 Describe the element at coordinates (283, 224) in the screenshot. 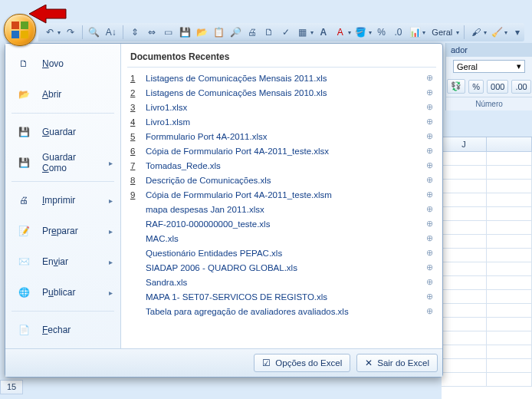

I see `recent-doc-name: RAF-2010-000000000_teste.xls` at that location.